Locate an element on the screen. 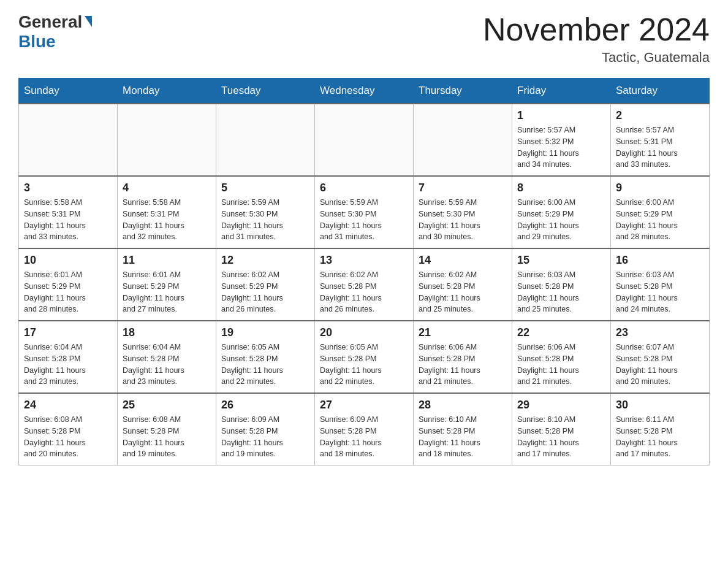 The height and width of the screenshot is (563, 728). calendar-cell: 25Sunrise: 6:08 AMSunset: 5:28 PMDayligh… is located at coordinates (167, 429).